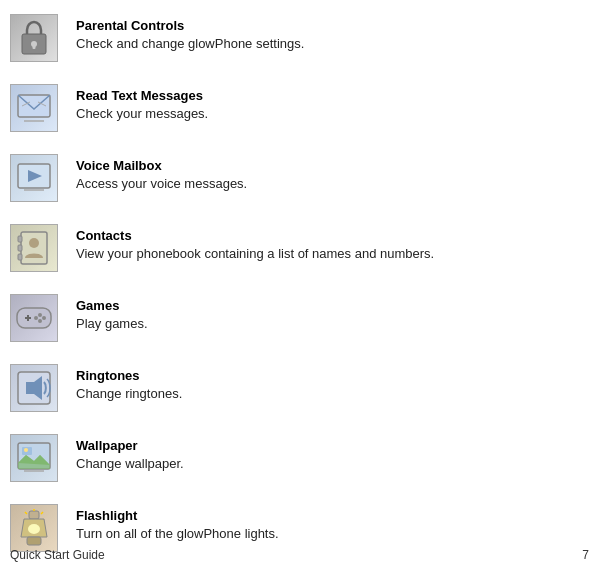  What do you see at coordinates (328, 314) in the screenshot?
I see `item-text-games: Games Play games.` at bounding box center [328, 314].